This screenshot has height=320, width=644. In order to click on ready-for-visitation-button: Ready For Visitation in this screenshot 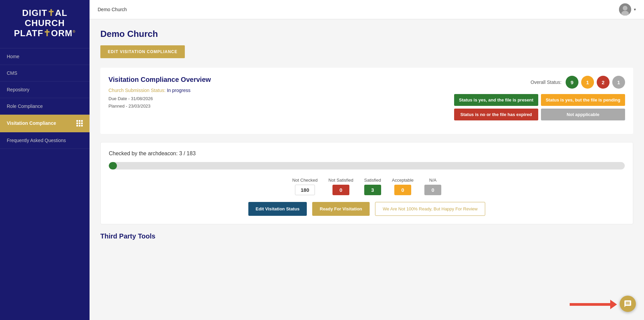, I will do `click(341, 209)`.